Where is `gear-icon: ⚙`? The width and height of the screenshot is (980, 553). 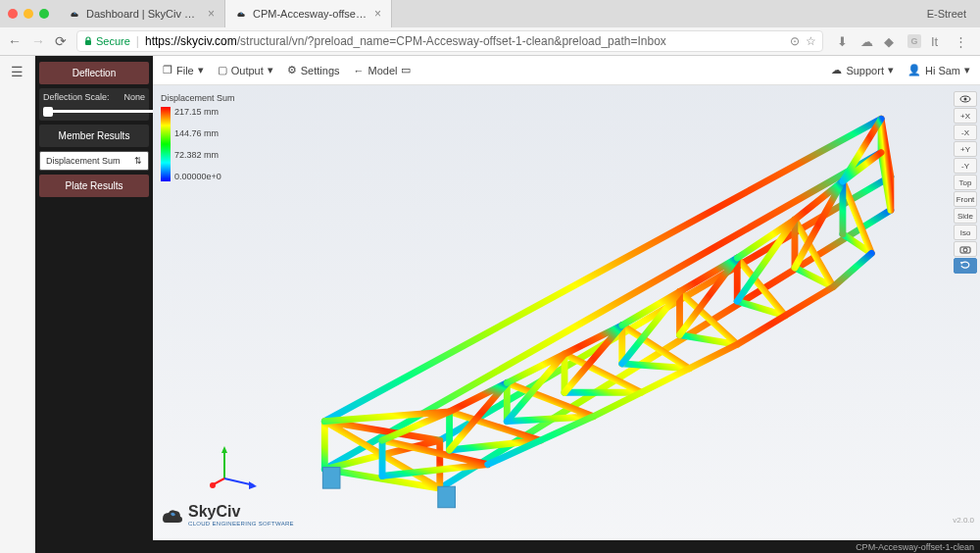
gear-icon: ⚙ is located at coordinates (292, 71).